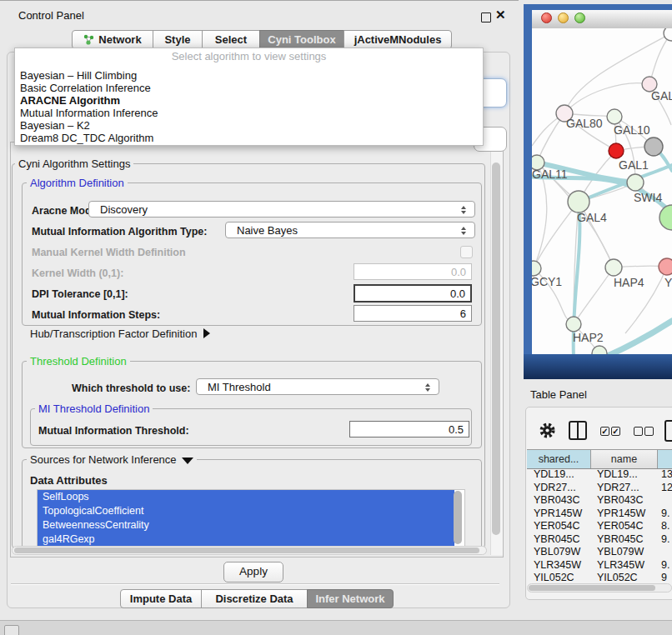  Describe the element at coordinates (96, 315) in the screenshot. I see `mi-steps-label: Mutual Information Steps:` at that location.